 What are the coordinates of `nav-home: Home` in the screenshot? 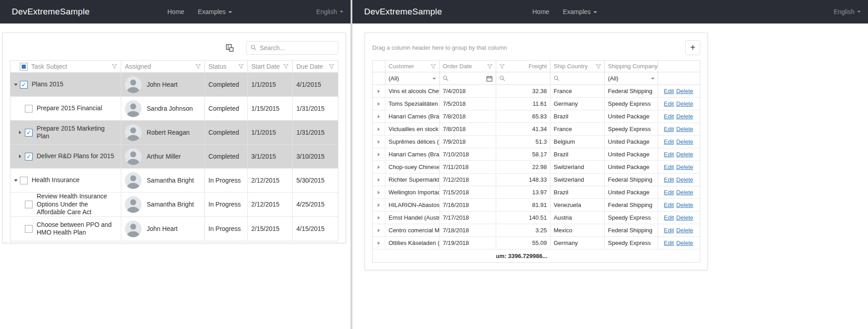 It's located at (175, 12).